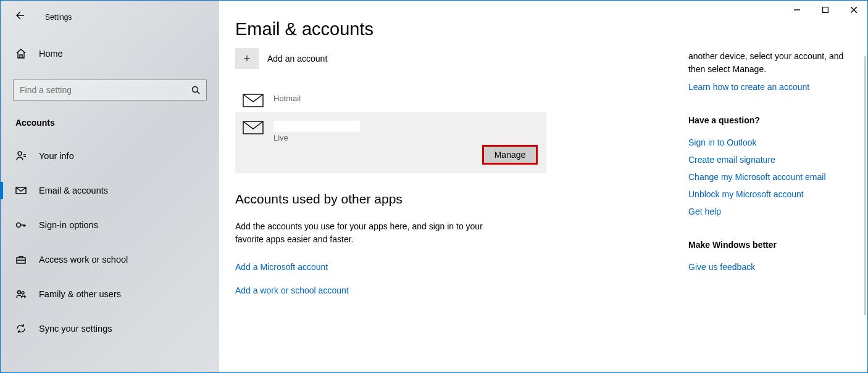 This screenshot has width=868, height=373. I want to click on search-input, so click(106, 90).